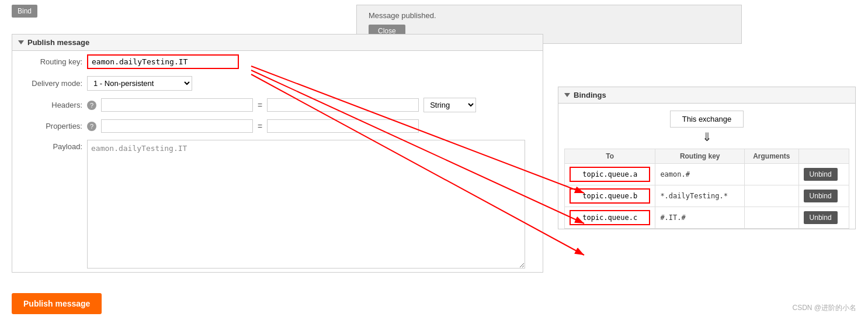  I want to click on col-arguments: Arguments, so click(772, 157).